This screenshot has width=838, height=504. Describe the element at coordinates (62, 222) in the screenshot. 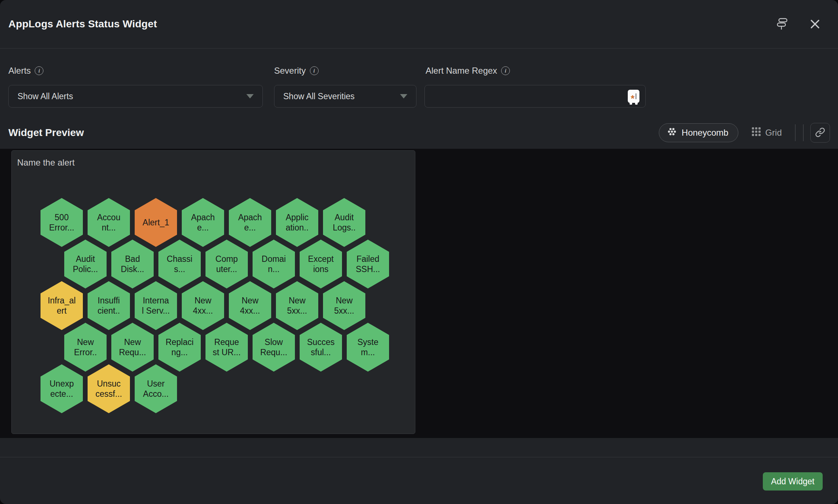

I see `hex-alert: 500Error...` at that location.